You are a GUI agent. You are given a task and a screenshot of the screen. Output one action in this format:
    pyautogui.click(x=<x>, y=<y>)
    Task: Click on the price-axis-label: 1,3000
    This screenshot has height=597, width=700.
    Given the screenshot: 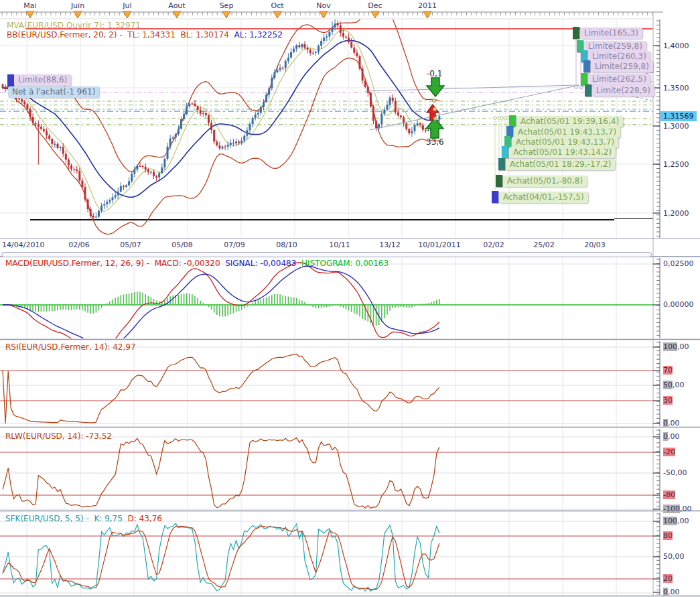 What is the action you would take?
    pyautogui.click(x=677, y=126)
    